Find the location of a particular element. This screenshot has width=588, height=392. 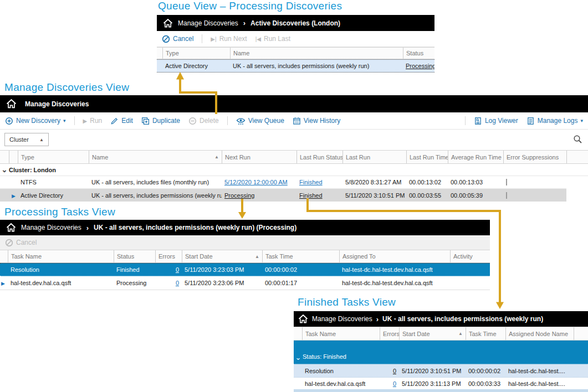

dropdown-up-icon: ▲ is located at coordinates (42, 140).